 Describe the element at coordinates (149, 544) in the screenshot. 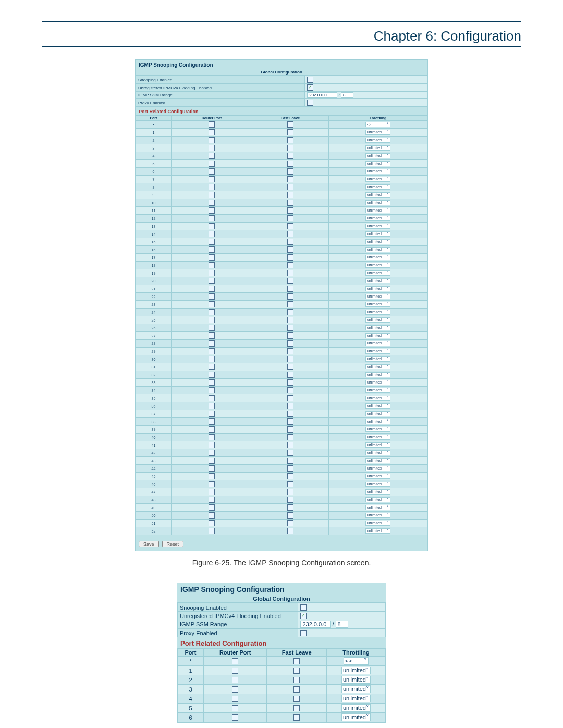

I see `save-button: Save` at that location.